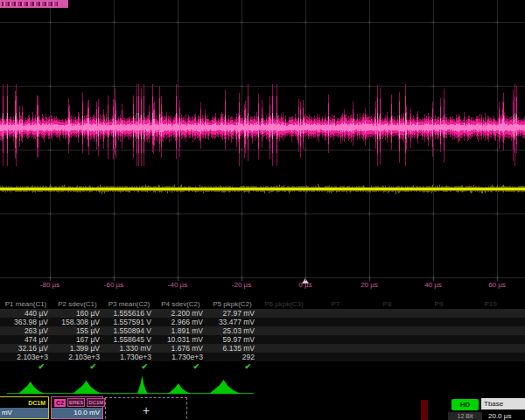 Image resolution: width=525 pixels, height=420 pixels. Describe the element at coordinates (26, 331) in the screenshot. I see `measure-value: 263 µV` at that location.